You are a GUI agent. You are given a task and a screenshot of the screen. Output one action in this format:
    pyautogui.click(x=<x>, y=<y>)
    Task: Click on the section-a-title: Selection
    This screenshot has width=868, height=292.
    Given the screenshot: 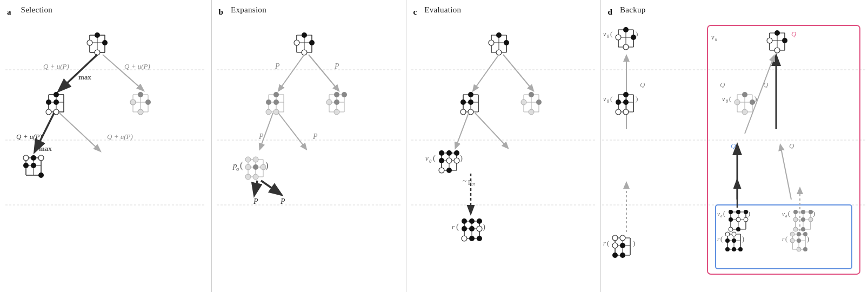 What is the action you would take?
    pyautogui.click(x=37, y=10)
    